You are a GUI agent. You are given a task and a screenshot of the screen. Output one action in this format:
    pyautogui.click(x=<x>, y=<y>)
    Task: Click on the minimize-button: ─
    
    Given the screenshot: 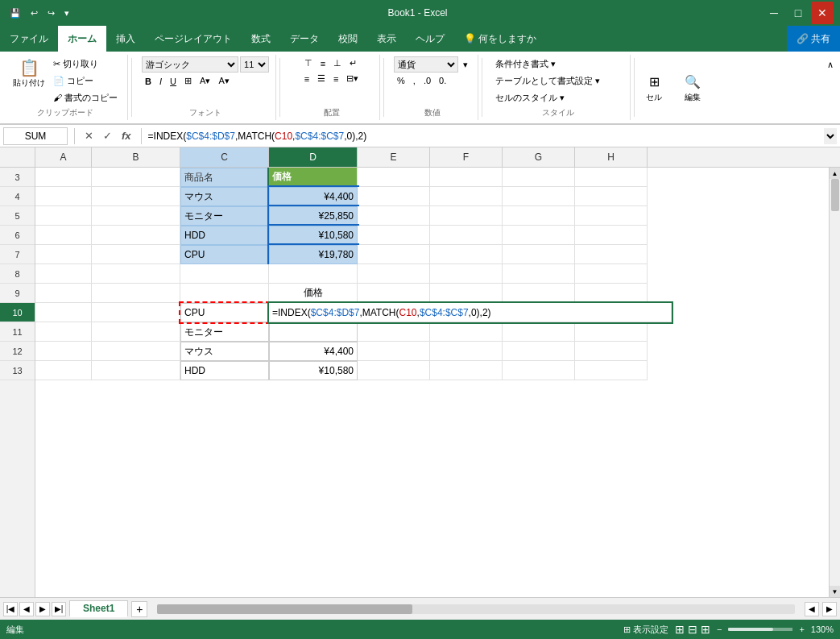 What is the action you would take?
    pyautogui.click(x=774, y=13)
    